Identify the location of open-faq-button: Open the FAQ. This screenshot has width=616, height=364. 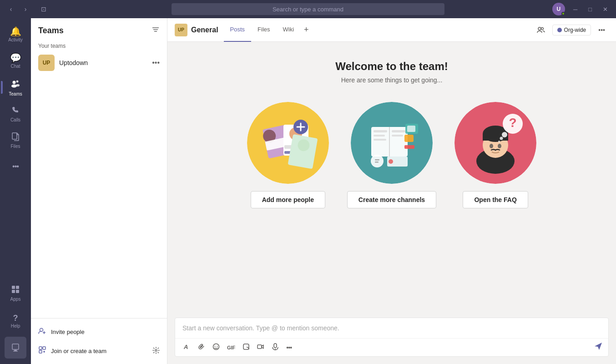
(495, 200).